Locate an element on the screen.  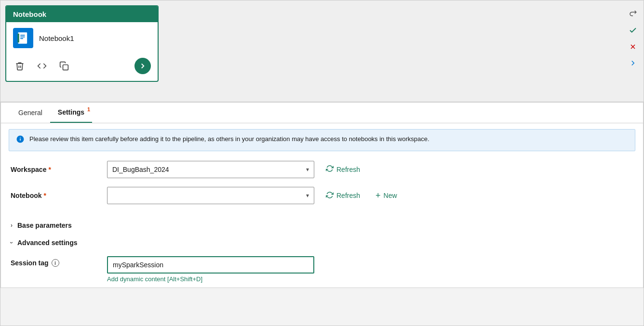
notebook-row: Notebook * ▾ is located at coordinates (322, 196).